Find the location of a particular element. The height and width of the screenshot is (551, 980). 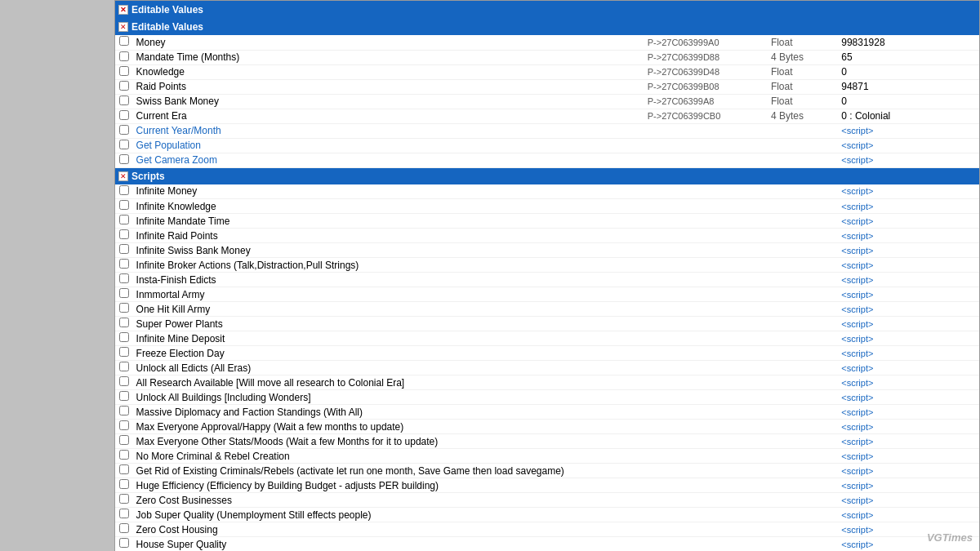

row-value: 65 is located at coordinates (908, 57).